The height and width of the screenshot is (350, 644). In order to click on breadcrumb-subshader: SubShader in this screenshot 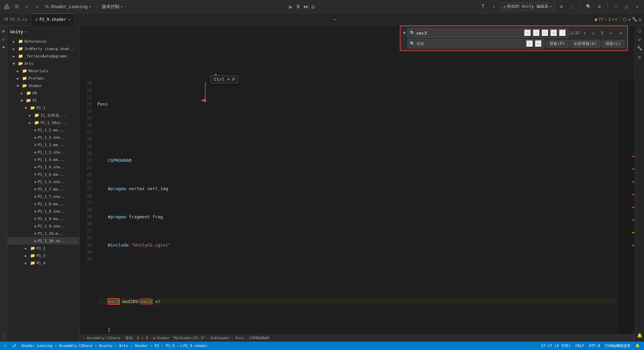, I will do `click(220, 338)`.